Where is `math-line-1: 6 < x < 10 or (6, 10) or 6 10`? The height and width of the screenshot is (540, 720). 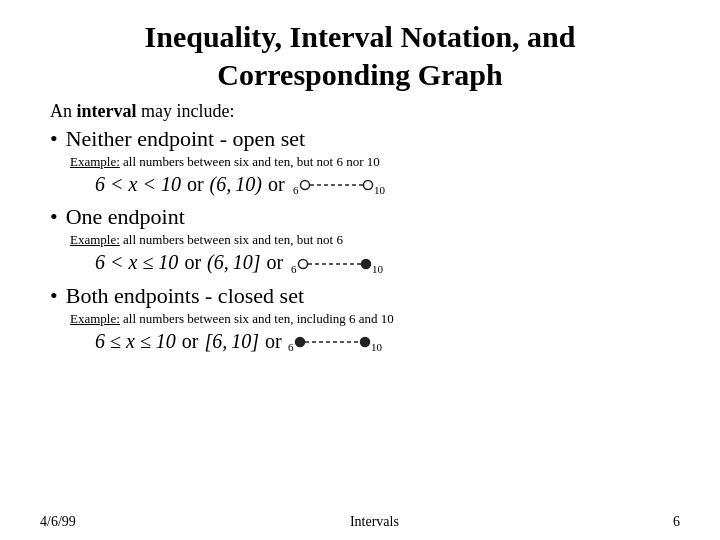 math-line-1: 6 < x < 10 or (6, 10) or 6 10 is located at coordinates (388, 184).